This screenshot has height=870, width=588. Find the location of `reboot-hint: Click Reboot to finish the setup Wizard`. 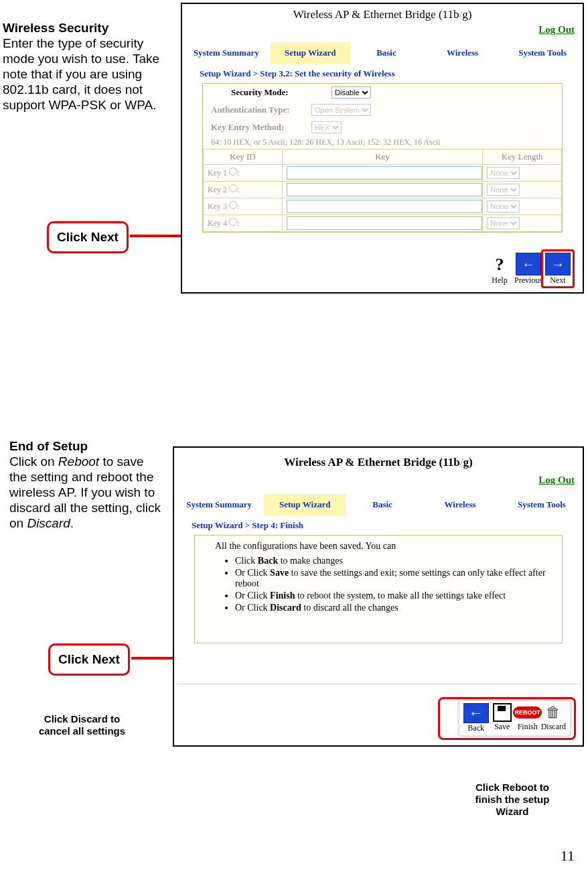

reboot-hint: Click Reboot to finish the setup Wizard is located at coordinates (512, 800).